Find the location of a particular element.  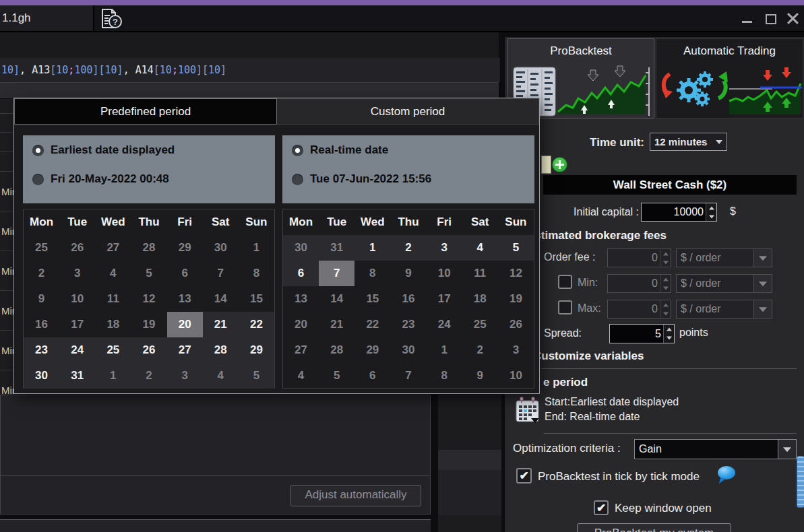

spread-stepper is located at coordinates (669, 334).